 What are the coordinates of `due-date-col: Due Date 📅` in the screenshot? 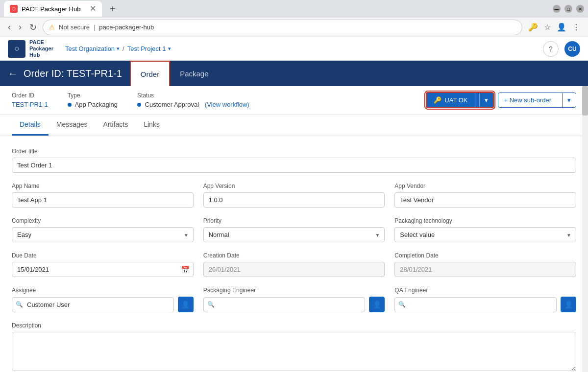 It's located at (103, 264).